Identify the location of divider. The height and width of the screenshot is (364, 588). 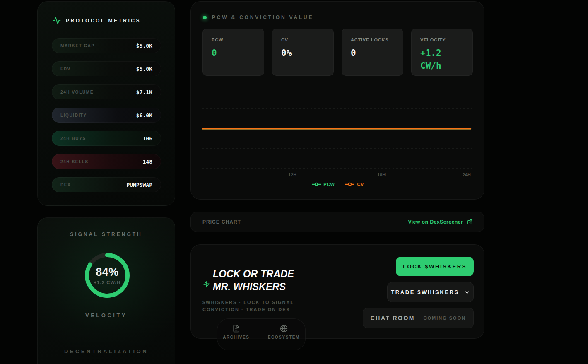
(106, 333).